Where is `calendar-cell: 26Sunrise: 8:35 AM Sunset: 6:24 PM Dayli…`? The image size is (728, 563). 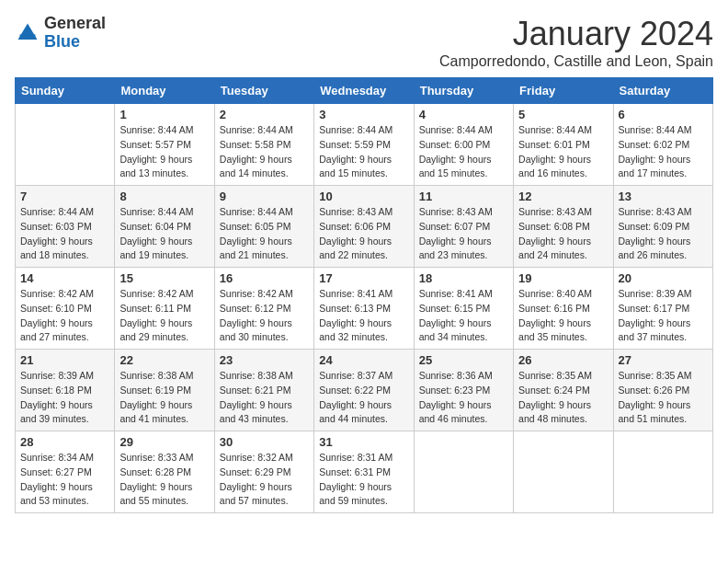
calendar-cell: 26Sunrise: 8:35 AM Sunset: 6:24 PM Dayli… is located at coordinates (563, 390).